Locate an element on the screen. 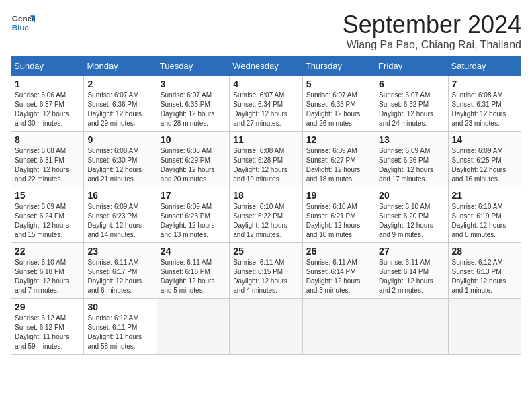  day-number: 7 is located at coordinates (485, 84).